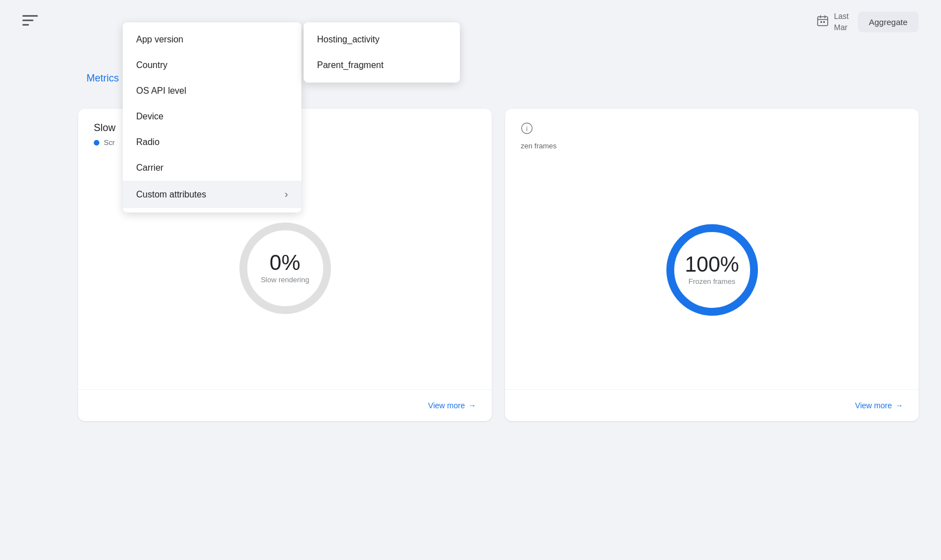 The height and width of the screenshot is (560, 941). What do you see at coordinates (291, 117) in the screenshot?
I see `dropdown-wrapper: App version Country OS API level Device …` at bounding box center [291, 117].